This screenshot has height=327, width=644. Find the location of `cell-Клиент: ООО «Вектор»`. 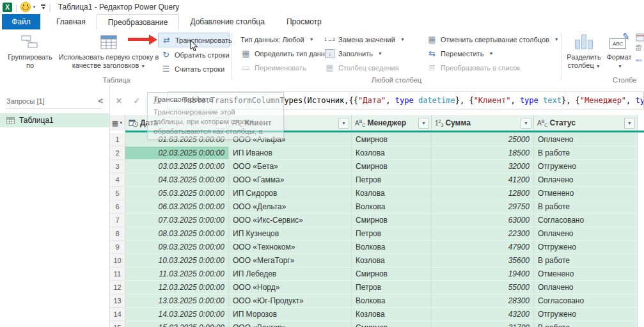

cell-Клиент: ООО «Вектор» is located at coordinates (290, 324).